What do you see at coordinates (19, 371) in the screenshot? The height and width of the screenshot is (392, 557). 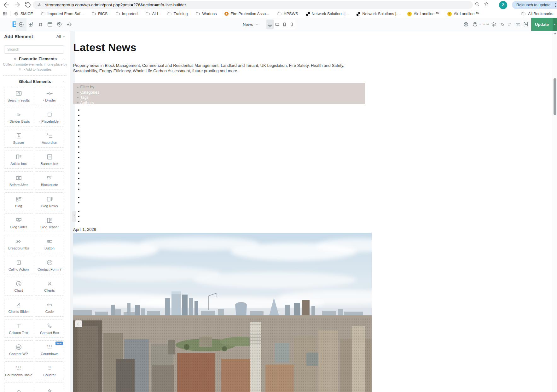 I see `element-card: 321Countdown Basic` at bounding box center [19, 371].